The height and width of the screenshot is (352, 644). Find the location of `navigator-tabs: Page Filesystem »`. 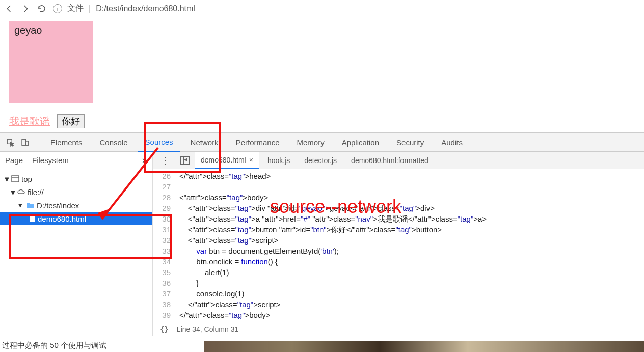

navigator-tabs: Page Filesystem » is located at coordinates (76, 160).